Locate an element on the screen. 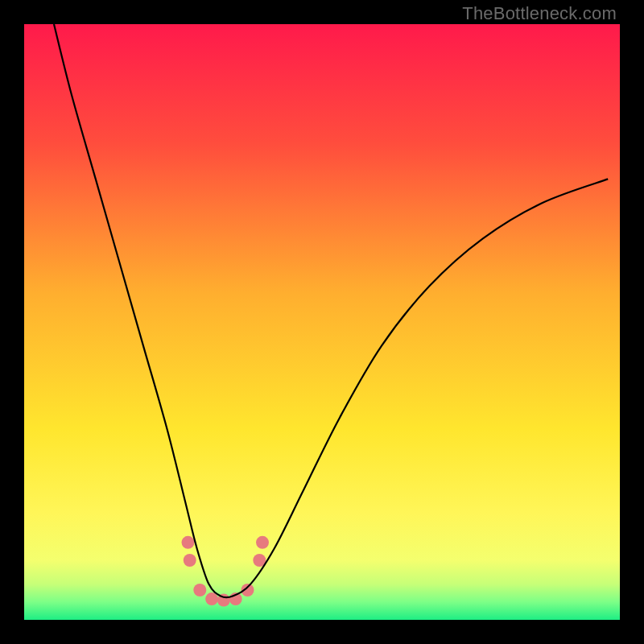 This screenshot has height=644, width=644. marker-dots is located at coordinates (225, 572).